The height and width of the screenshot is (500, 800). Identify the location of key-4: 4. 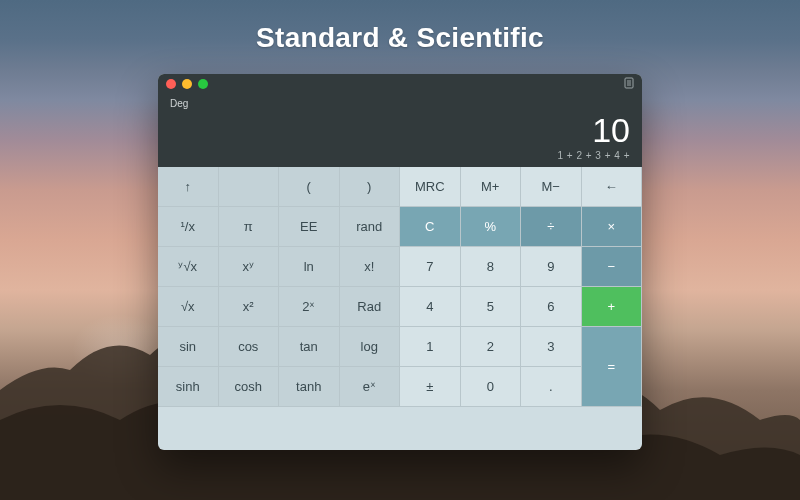
(430, 307).